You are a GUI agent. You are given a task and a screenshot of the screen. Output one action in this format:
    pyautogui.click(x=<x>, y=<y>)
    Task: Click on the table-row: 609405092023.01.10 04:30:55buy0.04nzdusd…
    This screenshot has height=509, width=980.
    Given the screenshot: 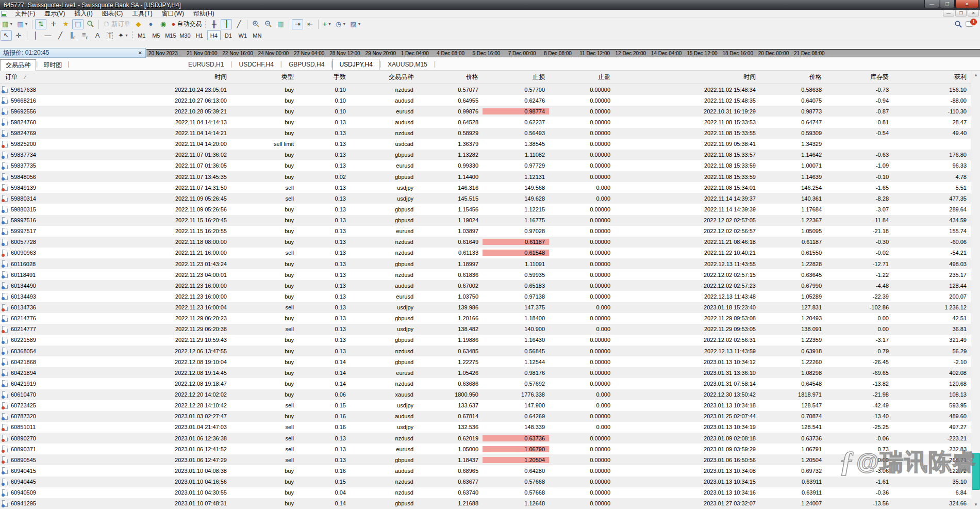 What is the action you would take?
    pyautogui.click(x=486, y=493)
    